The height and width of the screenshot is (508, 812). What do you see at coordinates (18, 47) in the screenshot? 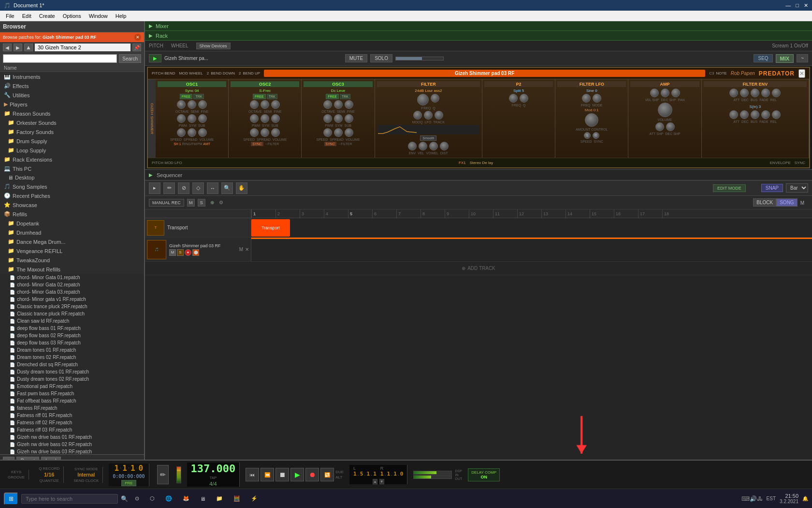
I see `nav-forward-btn: ▶` at bounding box center [18, 47].